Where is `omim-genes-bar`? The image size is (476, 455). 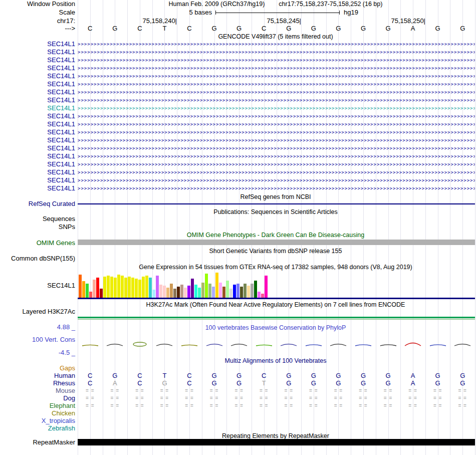 omim-genes-bar is located at coordinates (277, 243).